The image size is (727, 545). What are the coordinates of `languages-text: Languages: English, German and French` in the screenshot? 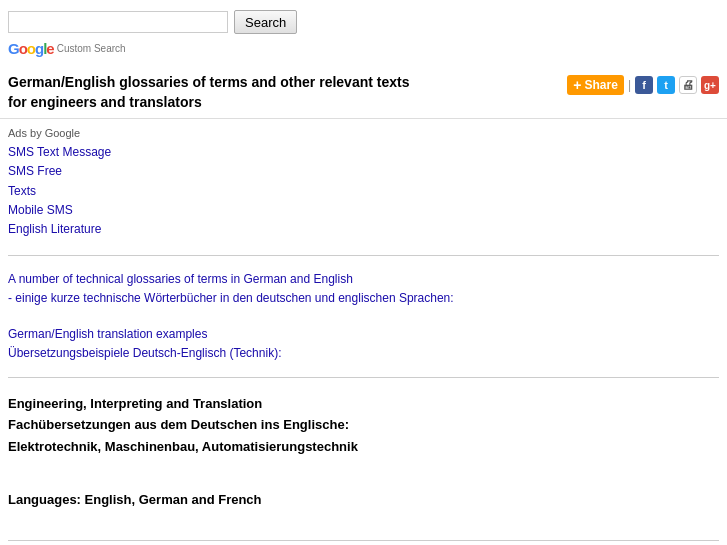 It's located at (364, 500).